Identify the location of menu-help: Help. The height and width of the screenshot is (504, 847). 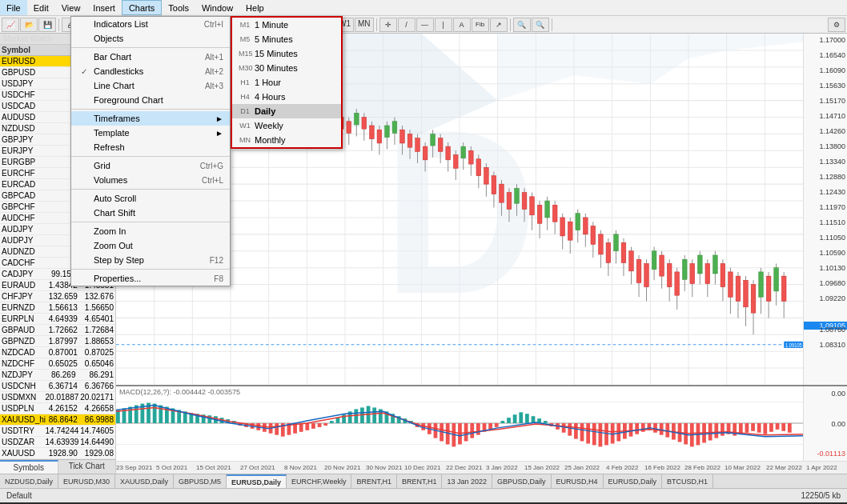
(255, 8).